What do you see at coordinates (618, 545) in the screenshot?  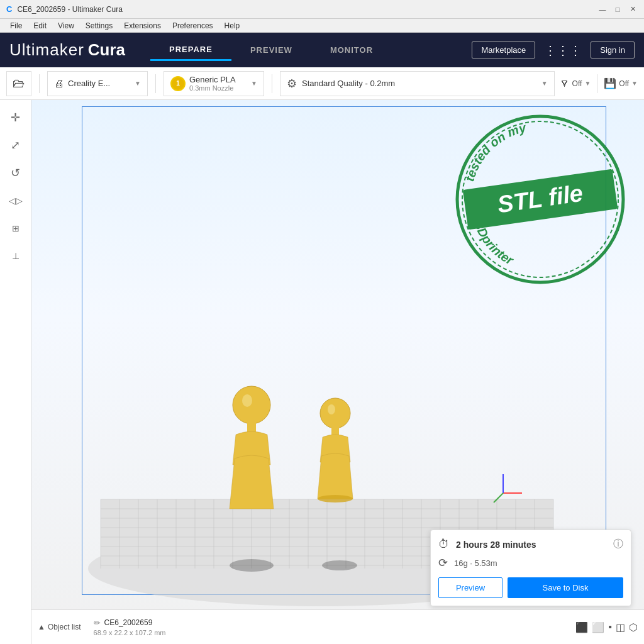 I see `info-detail-button: ⓘ` at bounding box center [618, 545].